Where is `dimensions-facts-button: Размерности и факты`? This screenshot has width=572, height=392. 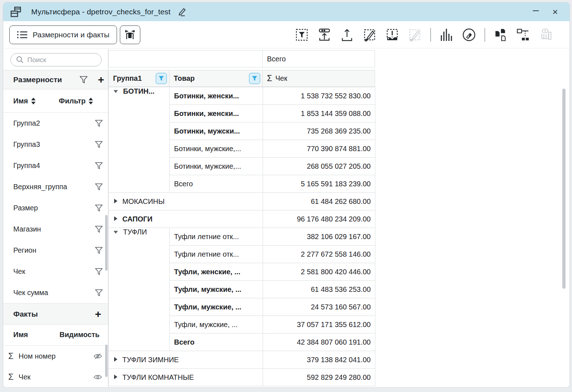 dimensions-facts-button: Размерности и факты is located at coordinates (63, 35).